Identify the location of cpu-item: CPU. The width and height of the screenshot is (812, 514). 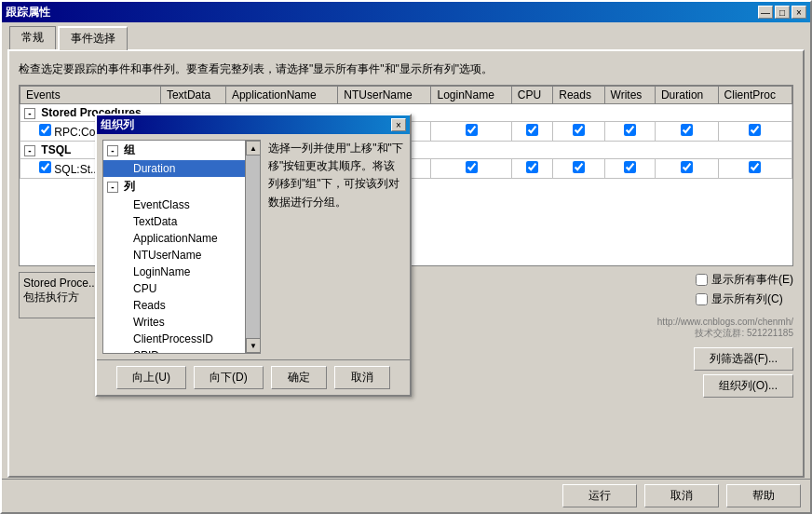
(182, 289).